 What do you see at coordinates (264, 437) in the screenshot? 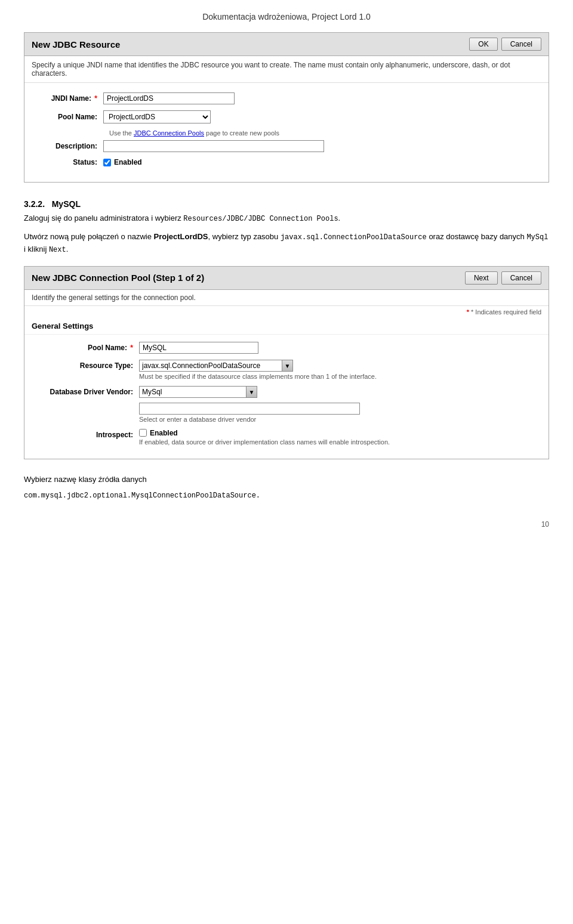
I see `introspect-field: Enabled If enabled, data source or drive…` at bounding box center [264, 437].